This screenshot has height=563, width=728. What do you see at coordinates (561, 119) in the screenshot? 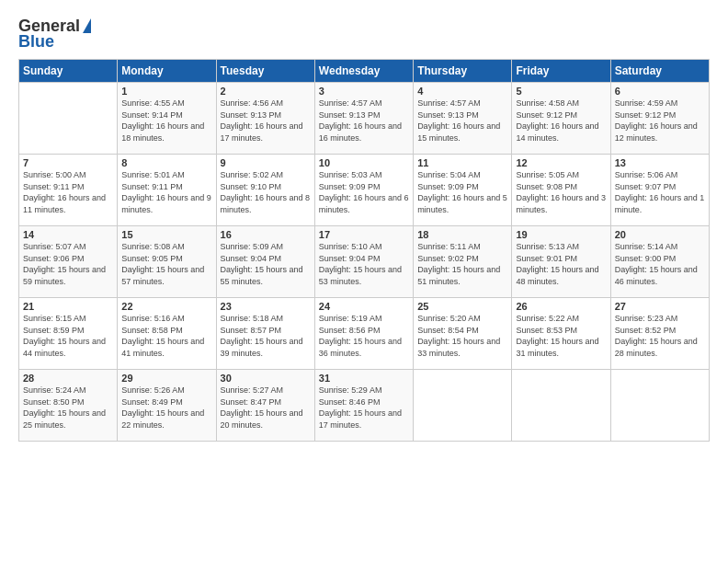
I see `calendar-cell: 5Sunrise: 4:58 AMSunset: 9:12 PMDaylight…` at bounding box center [561, 119].